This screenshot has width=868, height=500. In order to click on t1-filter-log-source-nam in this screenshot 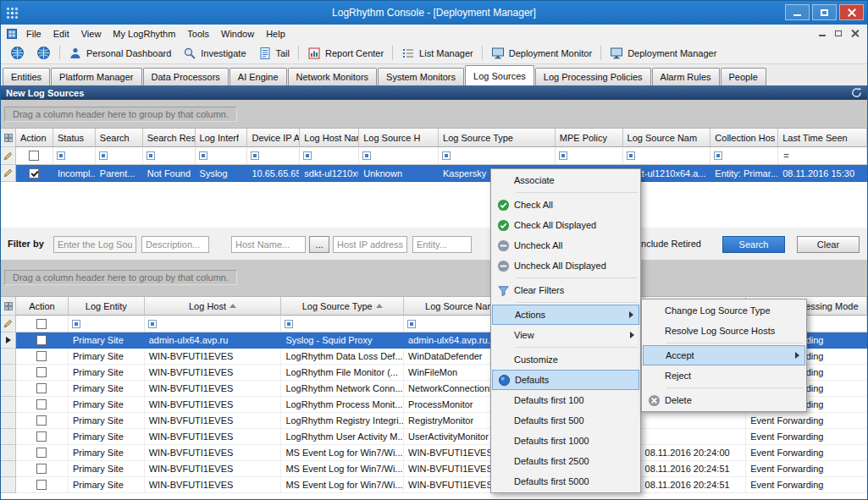, I will do `click(667, 156)`.